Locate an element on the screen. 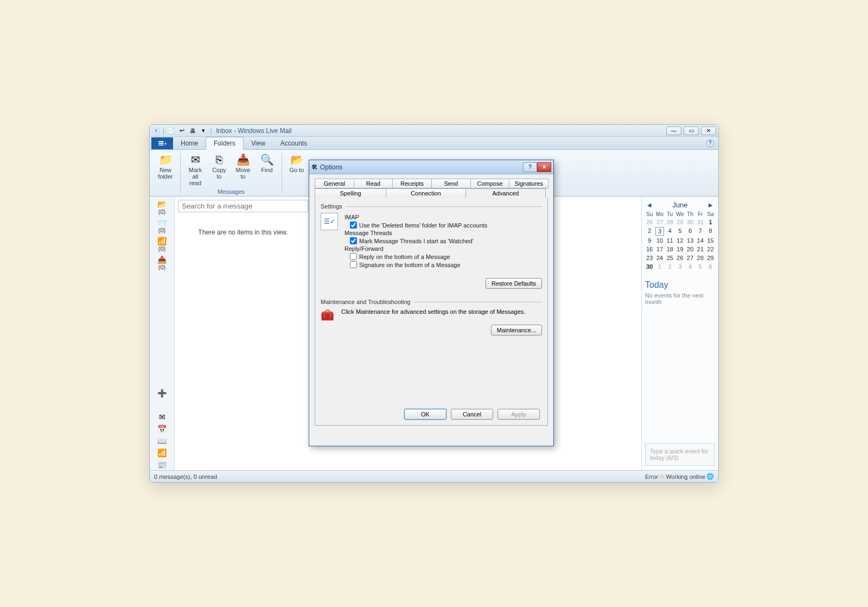 The image size is (868, 607). nav-feeds: 📶(0) is located at coordinates (162, 244).